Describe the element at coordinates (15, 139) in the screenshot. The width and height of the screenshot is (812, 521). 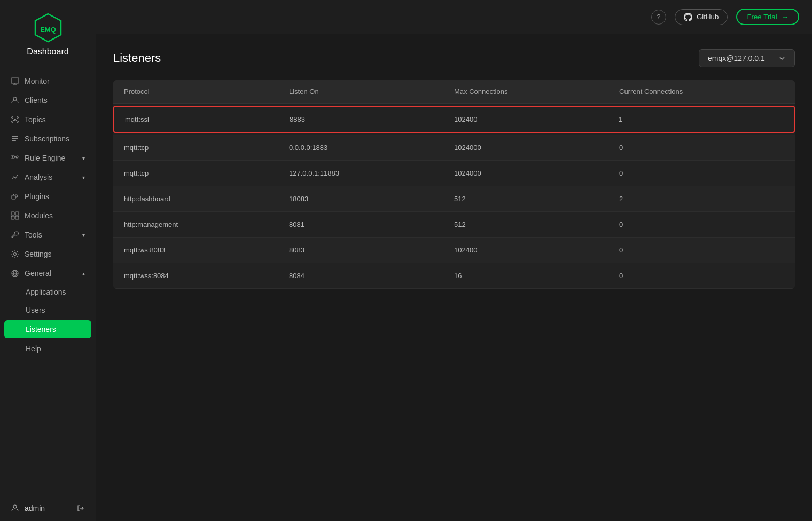
I see `subscriptions-icon` at that location.